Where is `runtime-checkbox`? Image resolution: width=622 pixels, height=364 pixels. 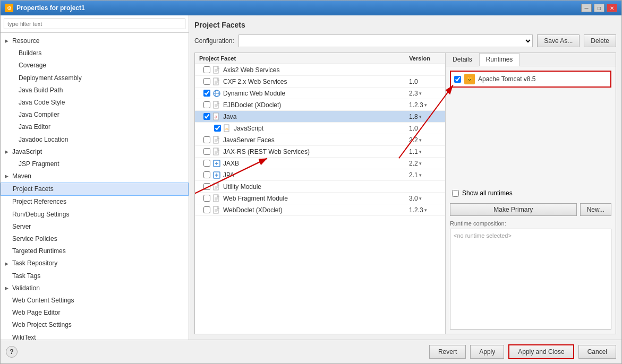
runtime-checkbox is located at coordinates (458, 80).